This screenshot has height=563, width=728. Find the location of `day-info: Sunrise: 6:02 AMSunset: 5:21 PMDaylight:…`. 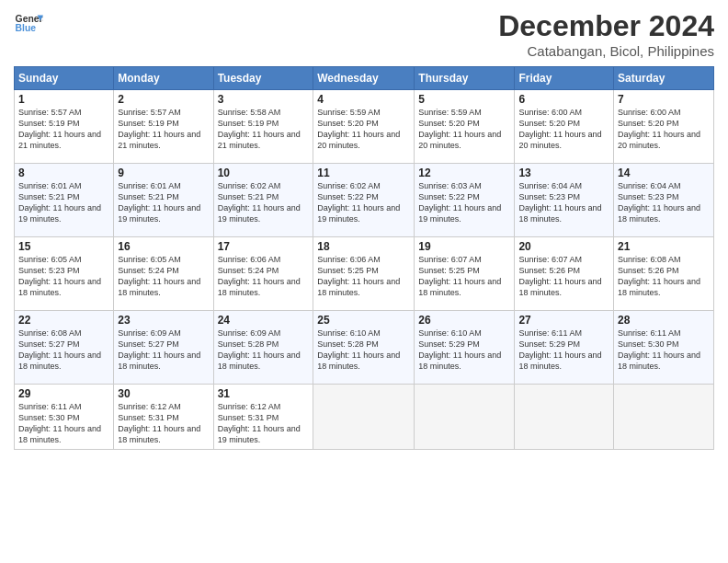

day-info: Sunrise: 6:02 AMSunset: 5:21 PMDaylight:… is located at coordinates (259, 202).